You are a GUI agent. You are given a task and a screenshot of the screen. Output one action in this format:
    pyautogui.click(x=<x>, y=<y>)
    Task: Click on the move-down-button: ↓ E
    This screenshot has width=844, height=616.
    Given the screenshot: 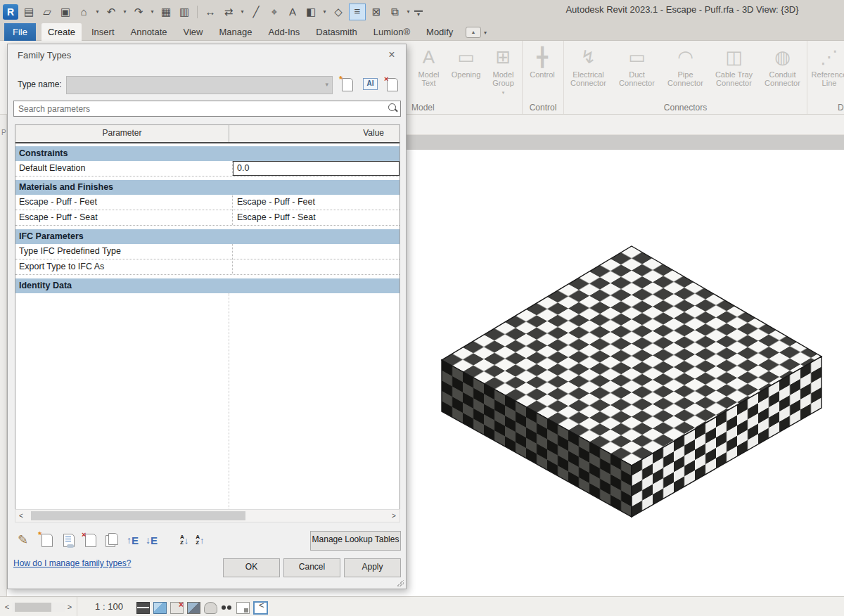 What is the action you would take?
    pyautogui.click(x=152, y=540)
    